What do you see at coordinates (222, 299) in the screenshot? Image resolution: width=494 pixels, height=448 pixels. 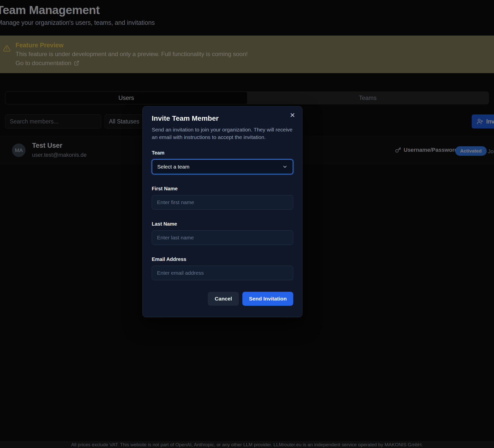 I see `modal-actions: Cancel Send Invitation` at bounding box center [222, 299].